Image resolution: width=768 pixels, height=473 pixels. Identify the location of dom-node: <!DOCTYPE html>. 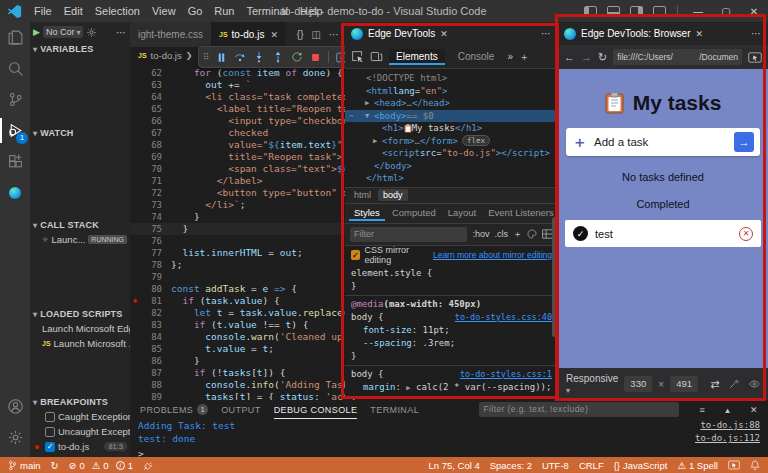
(452, 78).